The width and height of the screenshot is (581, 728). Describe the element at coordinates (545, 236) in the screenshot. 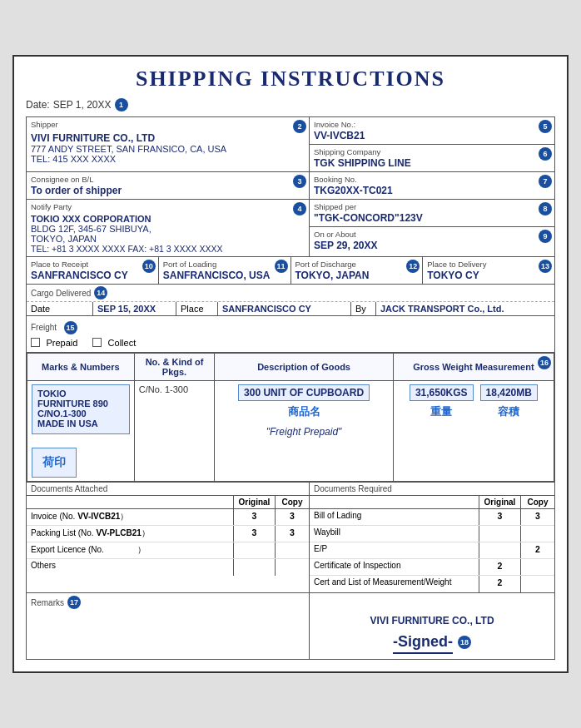

I see `circle-9: 9` at that location.